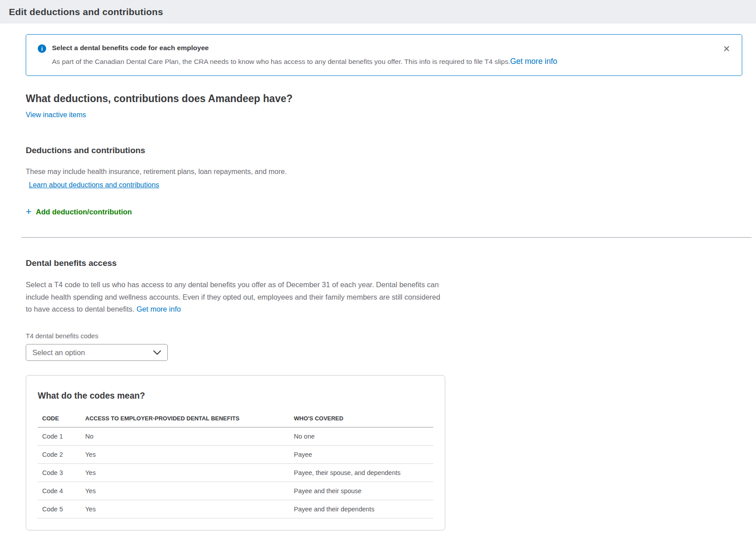 The image size is (756, 542). Describe the element at coordinates (59, 510) in the screenshot. I see `table-cell: Code 5` at that location.